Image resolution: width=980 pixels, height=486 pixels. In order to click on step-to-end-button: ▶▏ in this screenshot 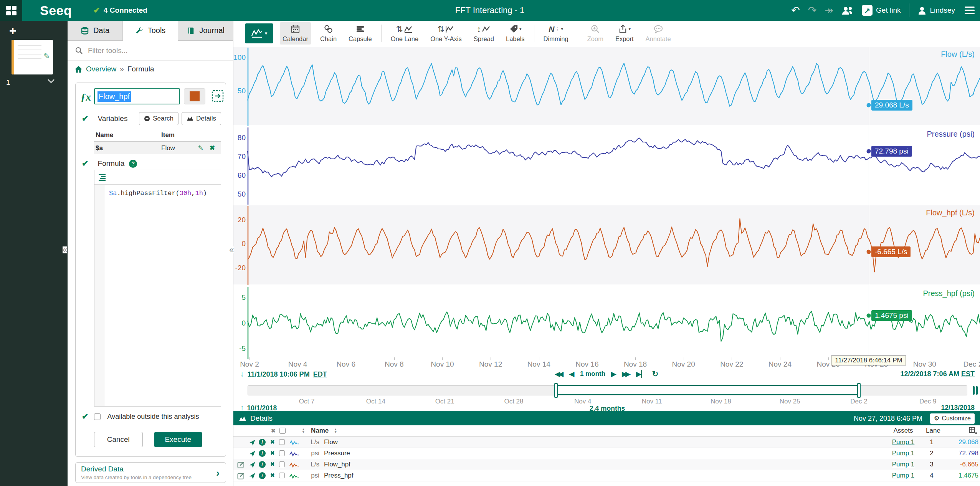, I will do `click(641, 374)`.